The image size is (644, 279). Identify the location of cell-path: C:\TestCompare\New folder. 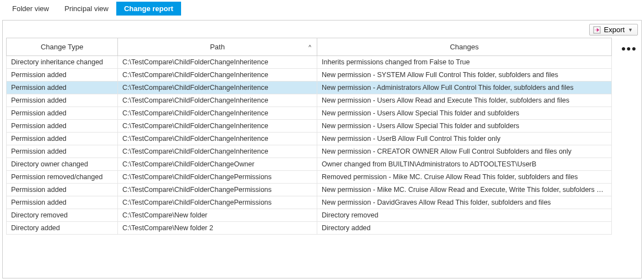
(218, 215).